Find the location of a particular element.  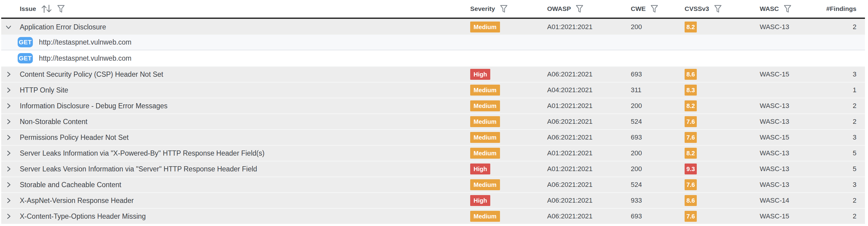

issue-name: X-AspNet-Version Response Header is located at coordinates (244, 201).